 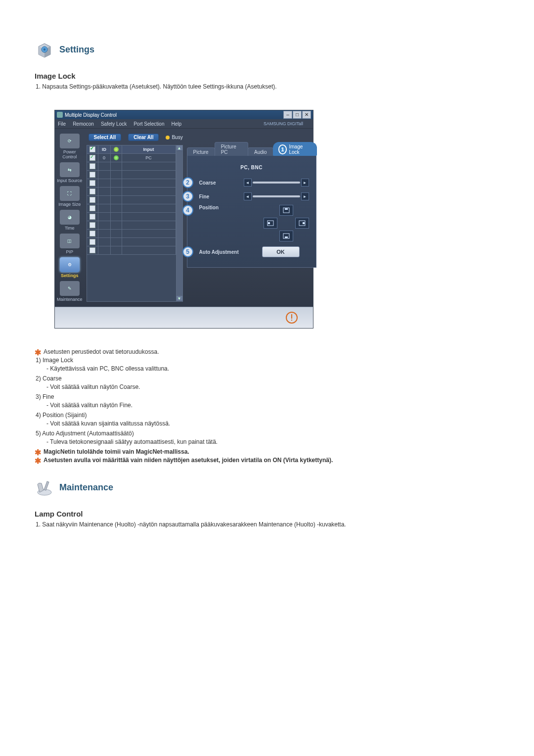 What do you see at coordinates (92, 158) in the screenshot?
I see `row-checkbox` at bounding box center [92, 158].